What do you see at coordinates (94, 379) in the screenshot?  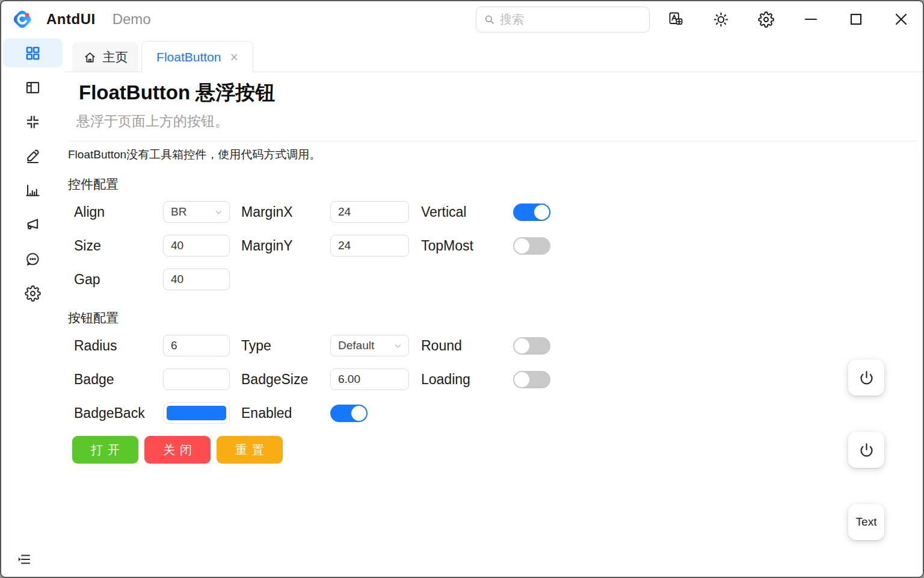 I see `badge-label: Badge` at bounding box center [94, 379].